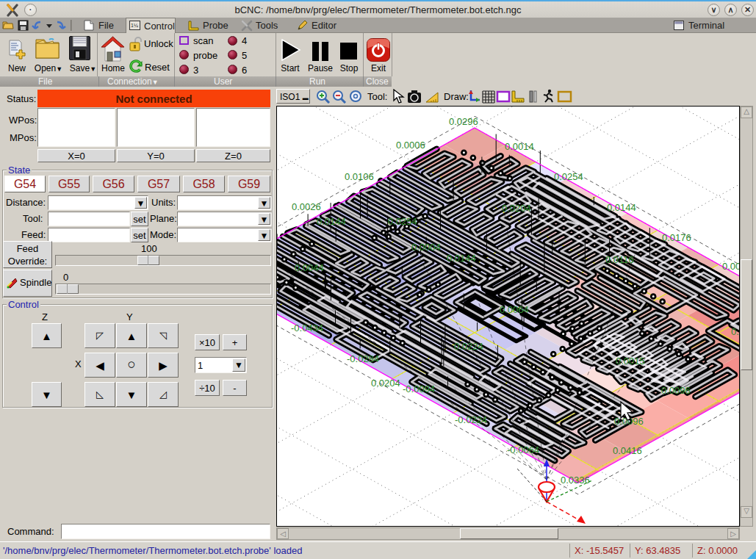 The width and height of the screenshot is (756, 559). Describe the element at coordinates (620, 260) in the screenshot. I see `svg-text: 0.0116` at that location.